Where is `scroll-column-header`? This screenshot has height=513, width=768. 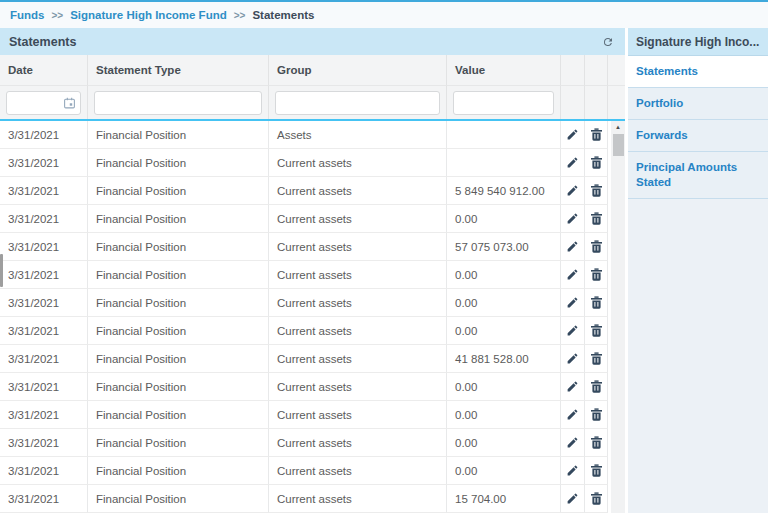 scroll-column-header is located at coordinates (616, 70).